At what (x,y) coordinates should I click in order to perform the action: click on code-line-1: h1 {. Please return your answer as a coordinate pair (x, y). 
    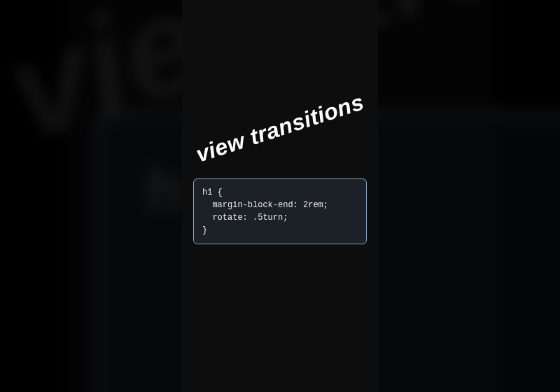
    Looking at the image, I should click on (280, 192).